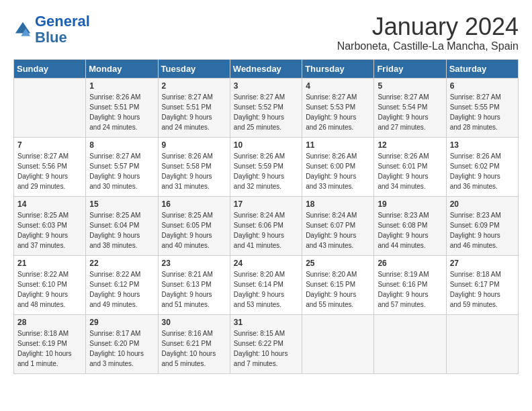 This screenshot has height=411, width=532. I want to click on logo-icon, so click(23, 30).